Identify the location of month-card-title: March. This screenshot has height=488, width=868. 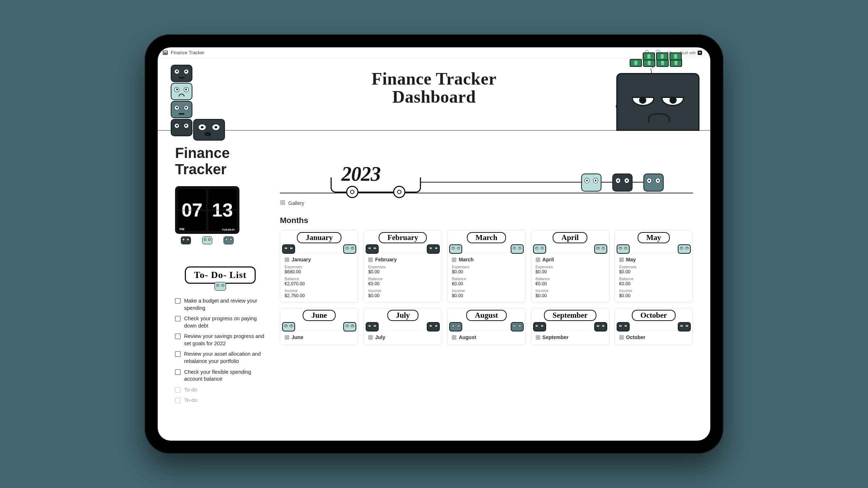
(486, 260).